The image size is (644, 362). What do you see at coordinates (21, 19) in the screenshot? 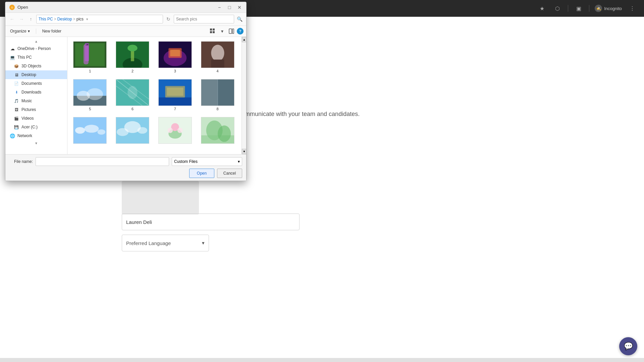
I see `forward-button: →` at bounding box center [21, 19].